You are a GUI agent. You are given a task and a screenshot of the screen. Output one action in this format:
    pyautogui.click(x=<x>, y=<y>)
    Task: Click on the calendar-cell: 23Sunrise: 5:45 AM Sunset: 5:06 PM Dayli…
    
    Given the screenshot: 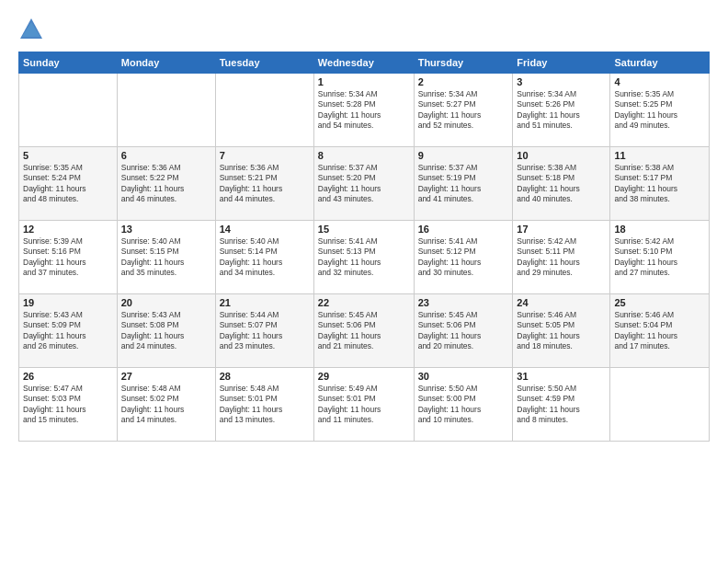 What is the action you would take?
    pyautogui.click(x=463, y=331)
    